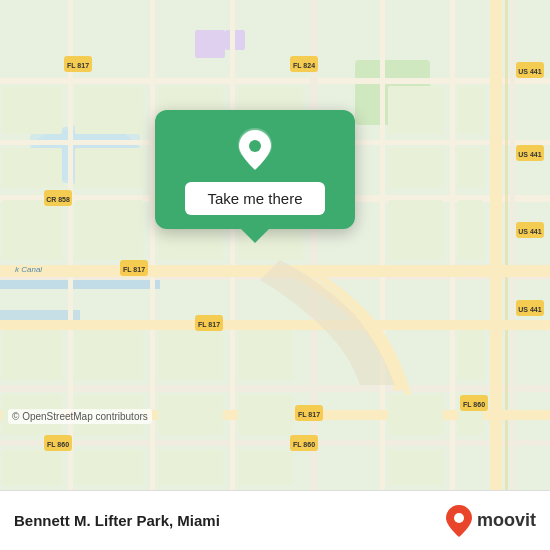 This screenshot has height=550, width=550. What do you see at coordinates (304, 66) in the screenshot?
I see `svg-text: FL 824` at bounding box center [304, 66].